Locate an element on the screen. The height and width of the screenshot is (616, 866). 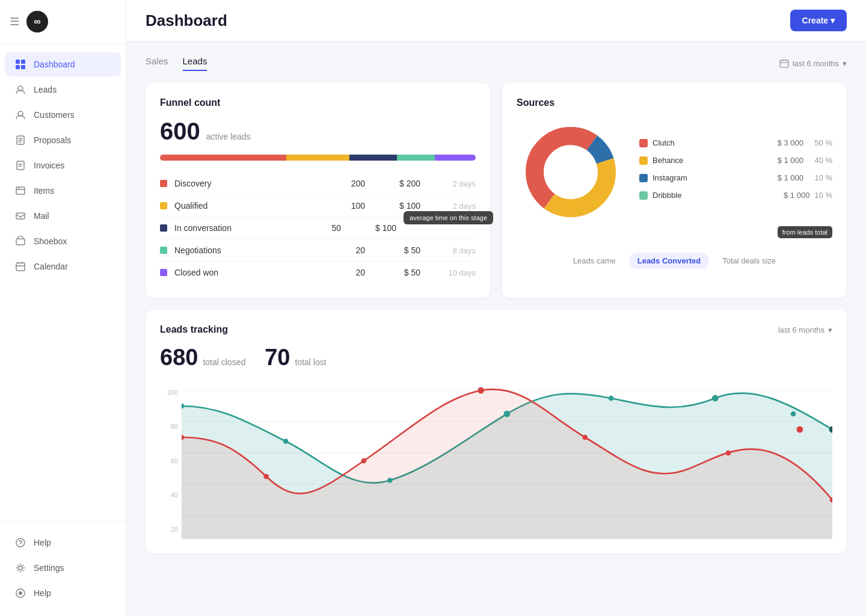
sidebar-item-label: Dashboard is located at coordinates (54, 64).